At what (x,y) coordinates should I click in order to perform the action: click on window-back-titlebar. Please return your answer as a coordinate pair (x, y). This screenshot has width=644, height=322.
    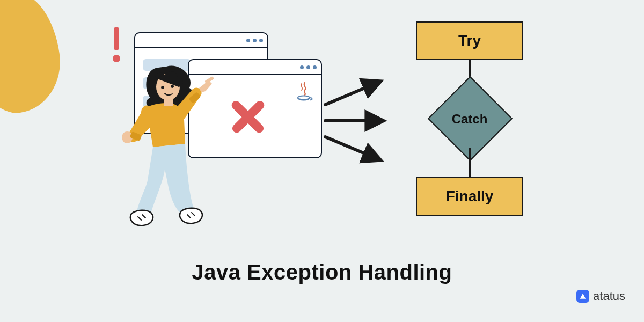
    Looking at the image, I should click on (201, 41).